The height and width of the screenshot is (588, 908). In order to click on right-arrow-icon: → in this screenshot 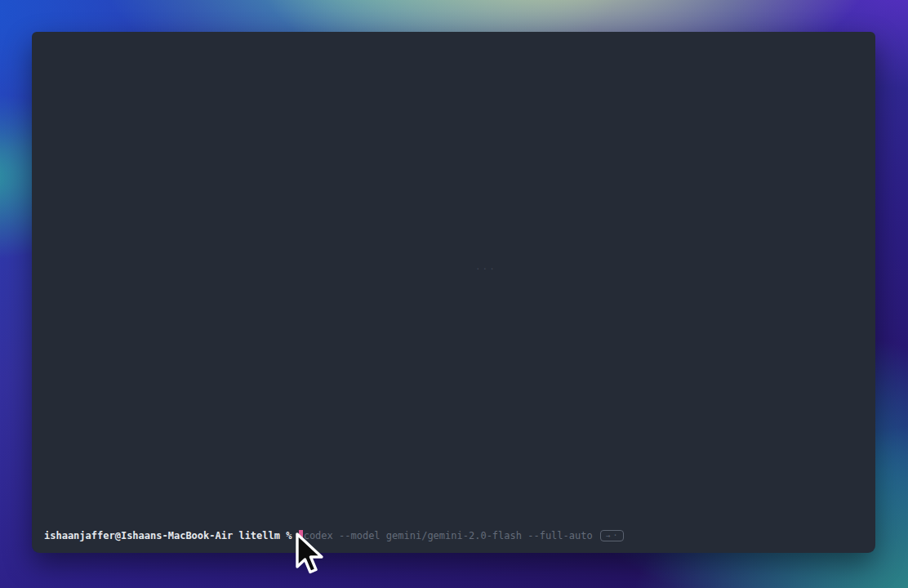, I will do `click(608, 536)`.